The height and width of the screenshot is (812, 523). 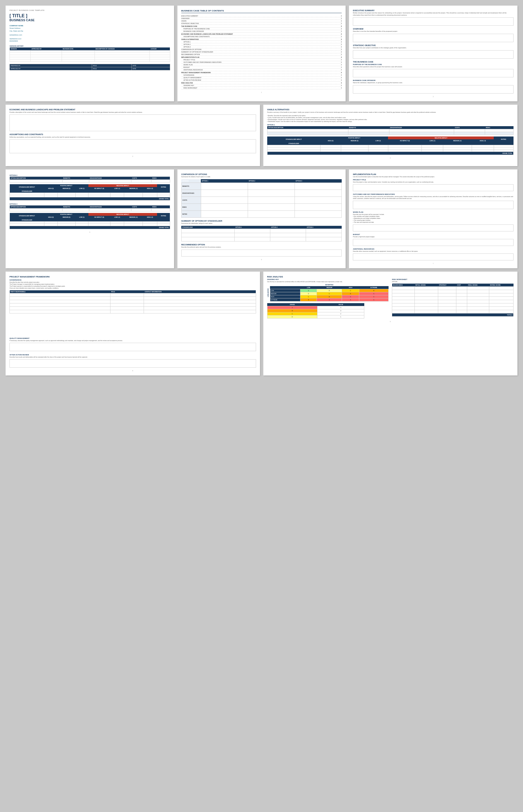 What do you see at coordinates (433, 257) in the screenshot?
I see `additional-box` at bounding box center [433, 257].